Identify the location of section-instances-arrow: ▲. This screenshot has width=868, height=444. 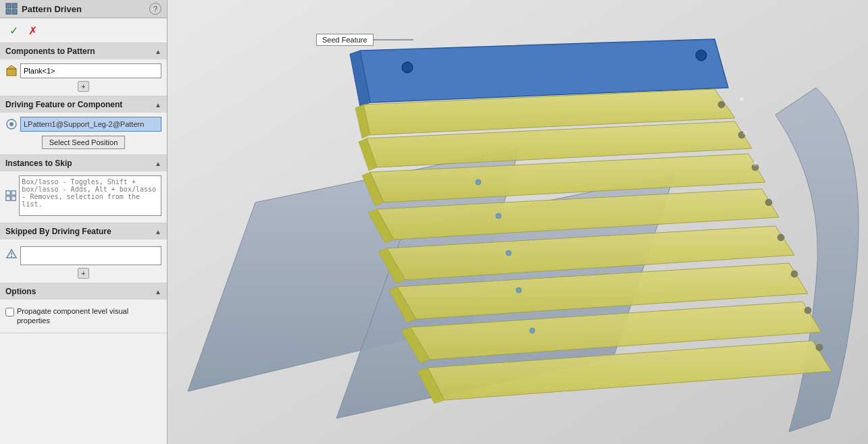
(158, 163).